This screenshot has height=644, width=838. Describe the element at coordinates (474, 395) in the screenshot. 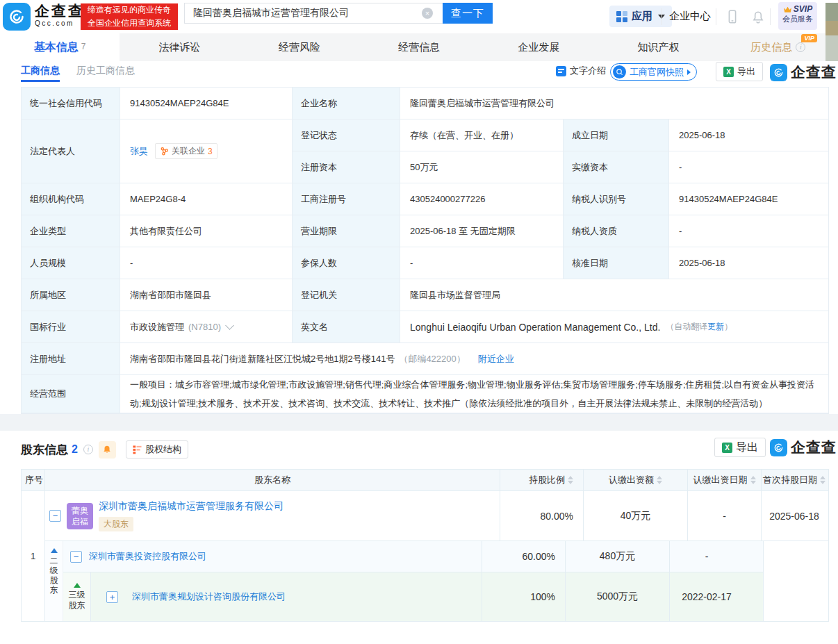

I see `business-scope-value: 一般项目：城乡市容管理;城市绿化管理;市政设施管理;销售代理;商业综合体管理服务…` at that location.